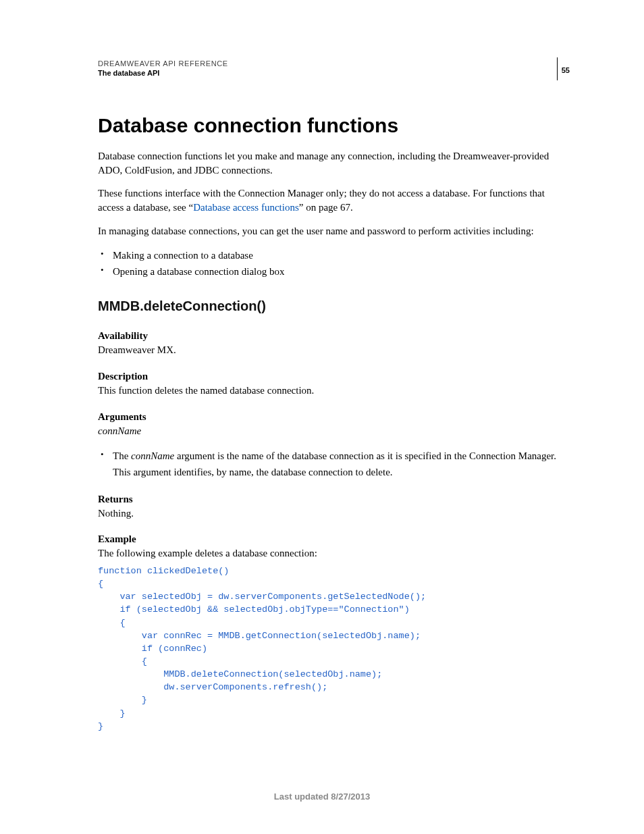 Image resolution: width=644 pixels, height=834 pixels. What do you see at coordinates (333, 377) in the screenshot?
I see `description-heading: Description` at bounding box center [333, 377].